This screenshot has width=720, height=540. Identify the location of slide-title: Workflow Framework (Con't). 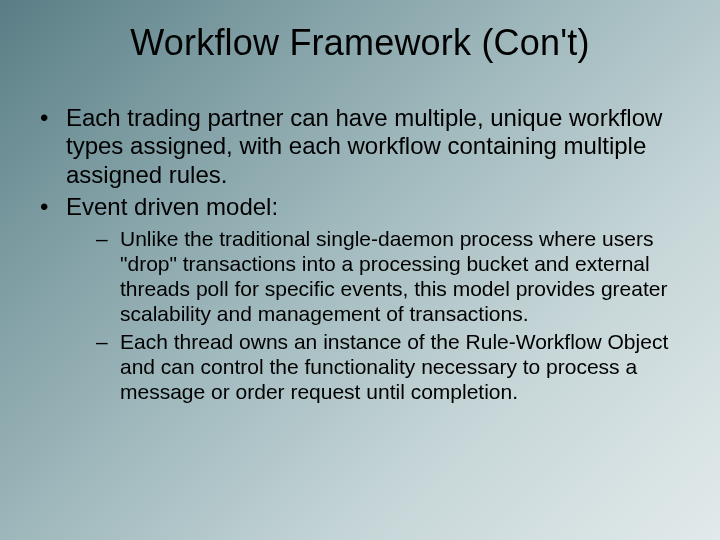
(360, 43).